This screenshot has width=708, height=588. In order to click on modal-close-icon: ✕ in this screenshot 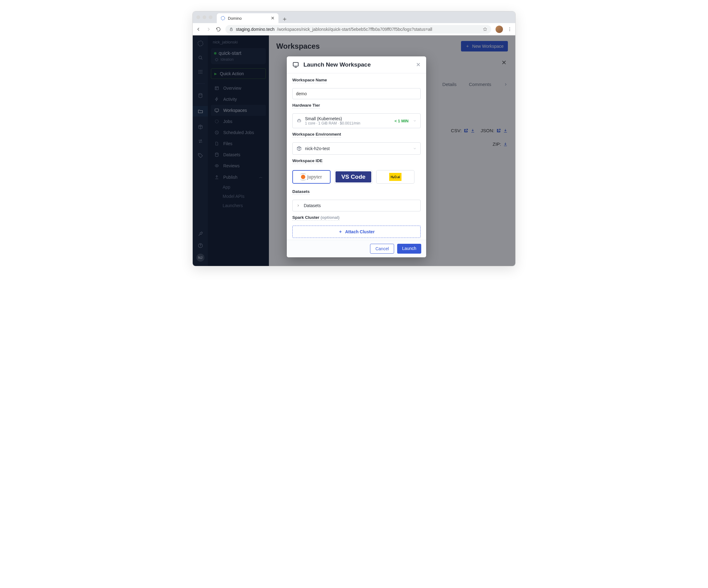, I will do `click(418, 65)`.